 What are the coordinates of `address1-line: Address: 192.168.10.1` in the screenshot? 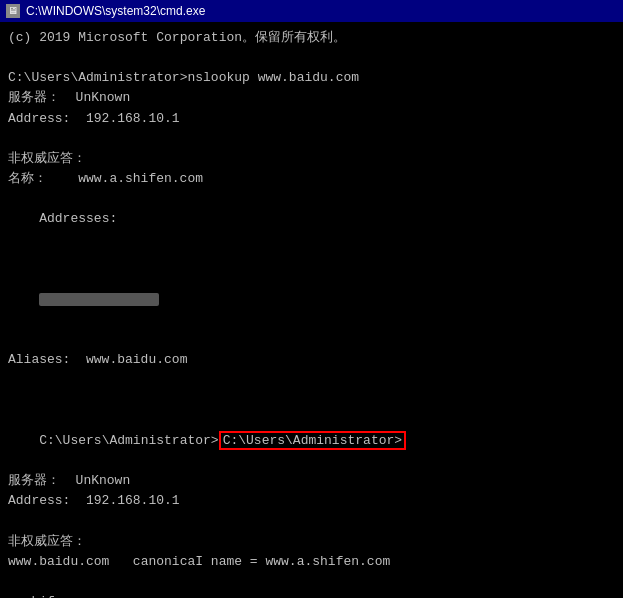 It's located at (312, 119).